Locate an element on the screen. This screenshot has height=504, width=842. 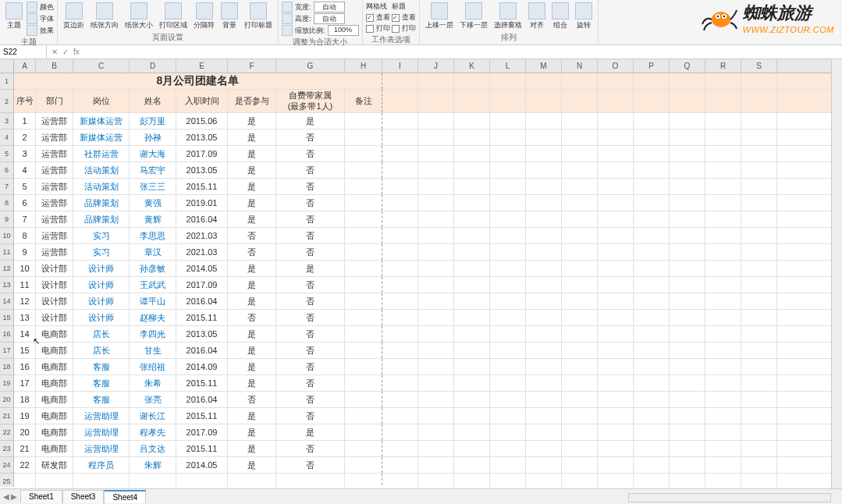
row-header: 15 is located at coordinates (6, 318).